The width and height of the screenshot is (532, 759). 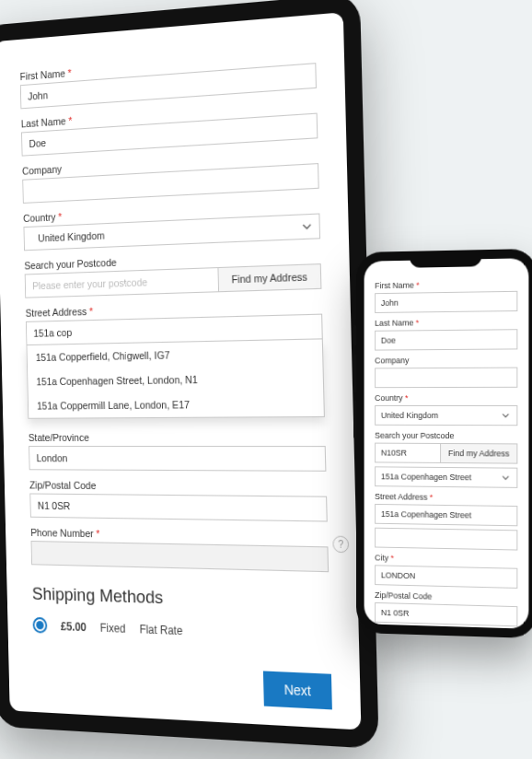 What do you see at coordinates (181, 631) in the screenshot?
I see `shipping-method-row: £5.00 Fixed Flat Rate` at bounding box center [181, 631].